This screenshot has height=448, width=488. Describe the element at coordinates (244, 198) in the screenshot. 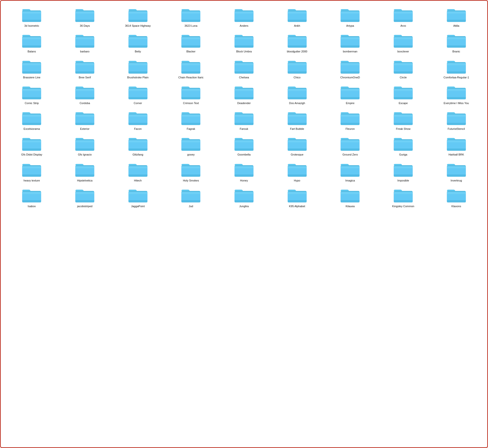

I see `folder-item: Junglira` at that location.